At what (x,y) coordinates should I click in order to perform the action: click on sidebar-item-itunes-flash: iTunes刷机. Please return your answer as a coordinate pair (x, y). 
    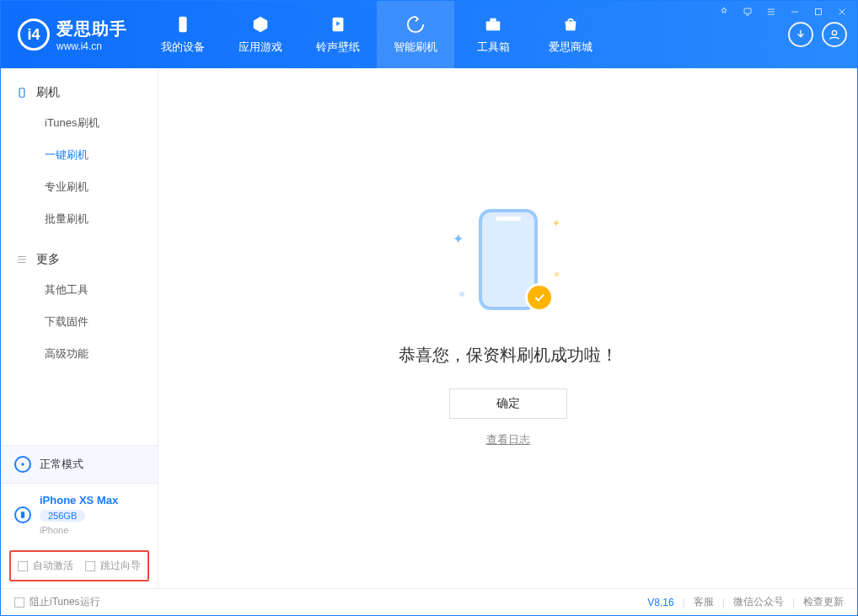
    Looking at the image, I should click on (79, 123).